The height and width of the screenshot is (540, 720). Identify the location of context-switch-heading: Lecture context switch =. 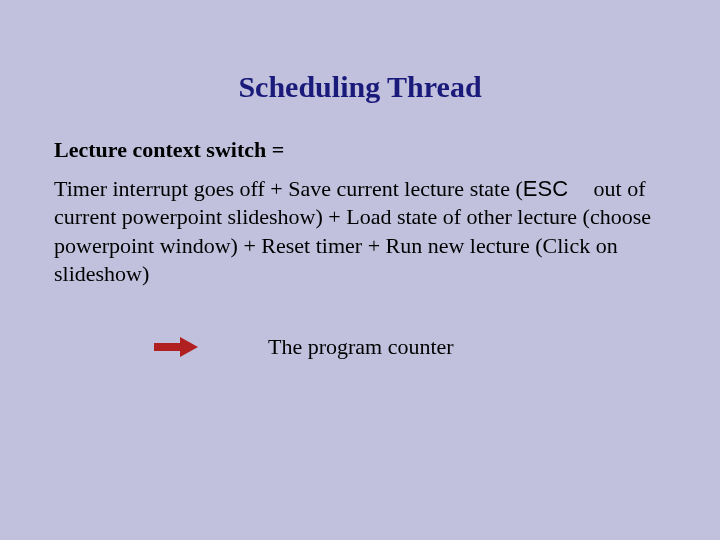
(357, 150).